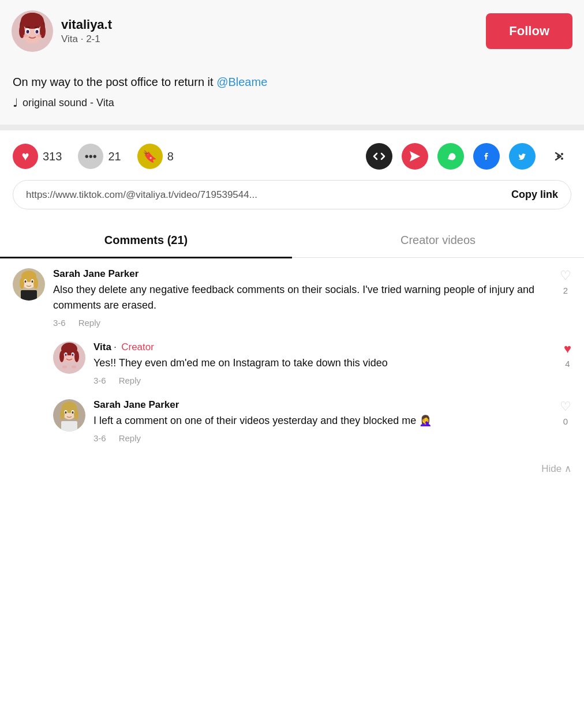 This screenshot has width=584, height=728. I want to click on bookmark-icon: 🔖, so click(150, 156).